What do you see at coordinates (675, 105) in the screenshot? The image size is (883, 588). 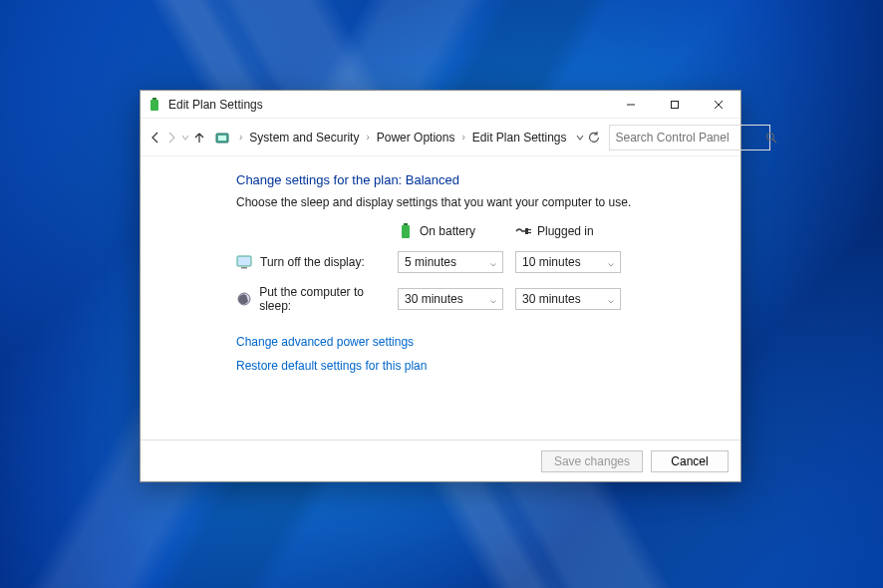 I see `window-buttons` at bounding box center [675, 105].